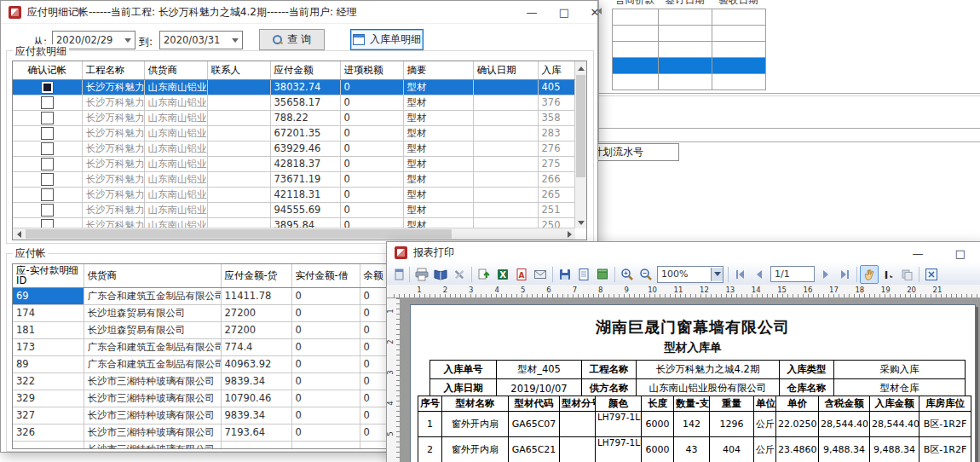  I want to click on table-row: 长沙万科魅力... 山东南山铝业... 42118.31 0 型材 265, so click(293, 194).